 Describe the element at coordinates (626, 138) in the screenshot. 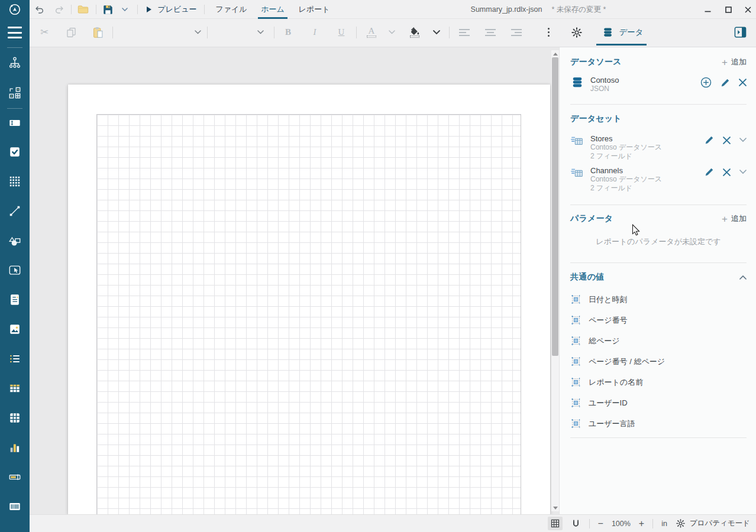

I see `dataset-name: Stores` at that location.